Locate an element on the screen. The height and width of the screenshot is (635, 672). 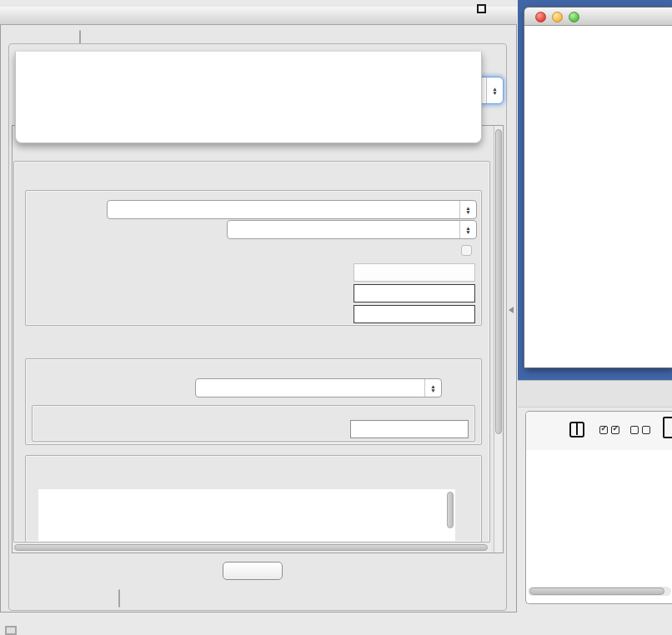
hub-definition-expander is located at coordinates (35, 338).